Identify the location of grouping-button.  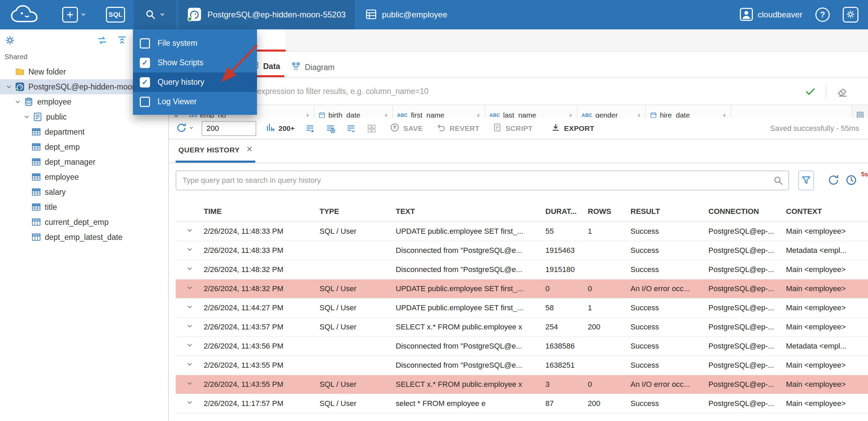
(371, 128).